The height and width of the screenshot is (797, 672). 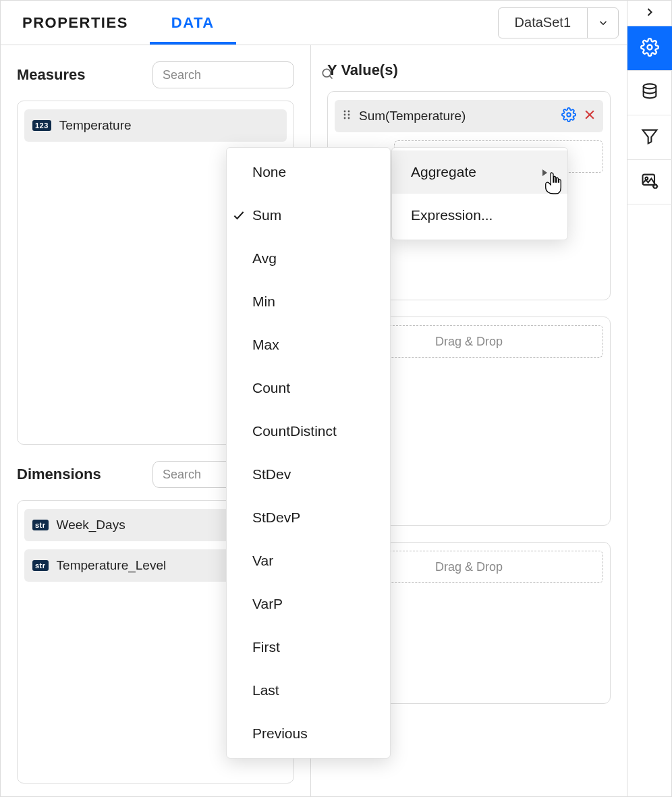 What do you see at coordinates (650, 182) in the screenshot?
I see `image-settings-icon` at bounding box center [650, 182].